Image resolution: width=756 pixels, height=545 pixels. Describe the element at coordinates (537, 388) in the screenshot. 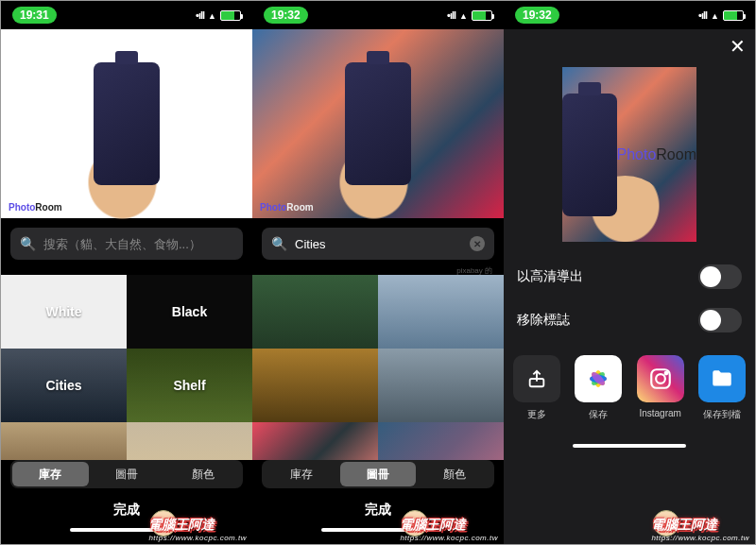

I see `action-more: 更多` at that location.